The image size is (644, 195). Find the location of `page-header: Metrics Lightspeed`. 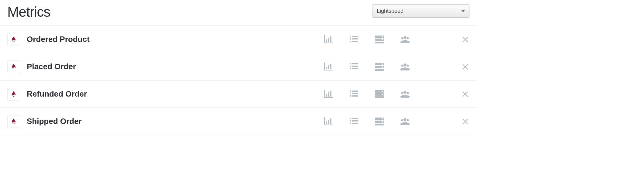

page-header: Metrics Lightspeed is located at coordinates (238, 13).